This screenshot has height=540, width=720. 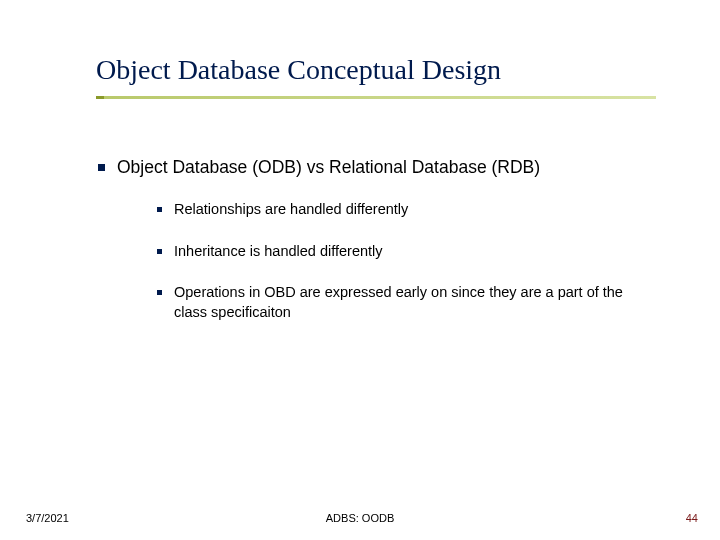 What do you see at coordinates (397, 210) in the screenshot?
I see `list-item: Relationships are handled differently` at bounding box center [397, 210].